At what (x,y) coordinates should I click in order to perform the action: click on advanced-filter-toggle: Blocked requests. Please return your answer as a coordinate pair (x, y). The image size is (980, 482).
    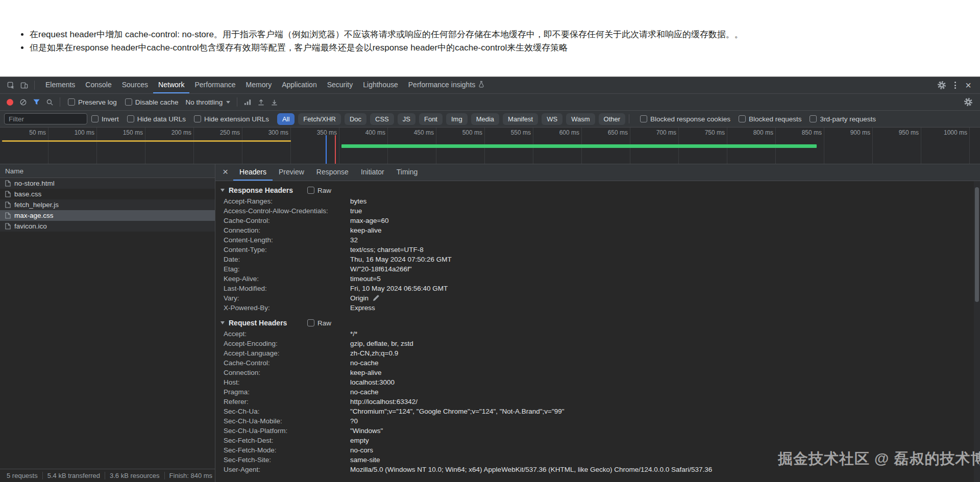
    Looking at the image, I should click on (770, 119).